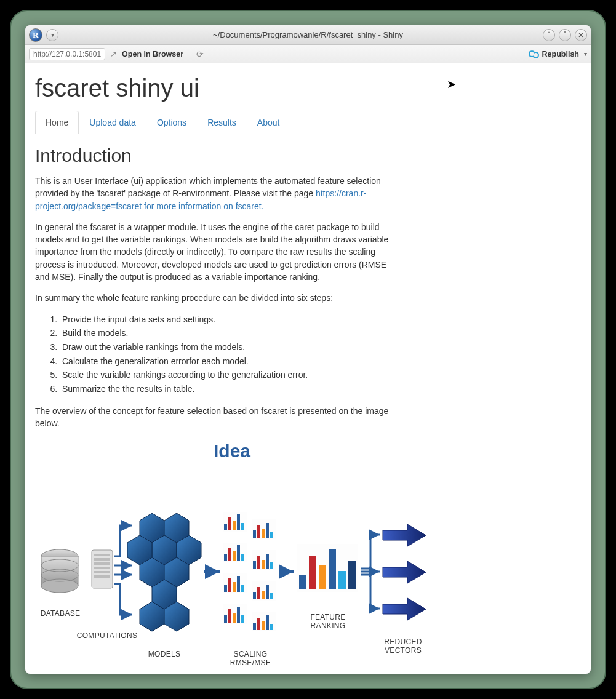 The image size is (616, 699). I want to click on tab-upload-data: Upload data, so click(113, 122).